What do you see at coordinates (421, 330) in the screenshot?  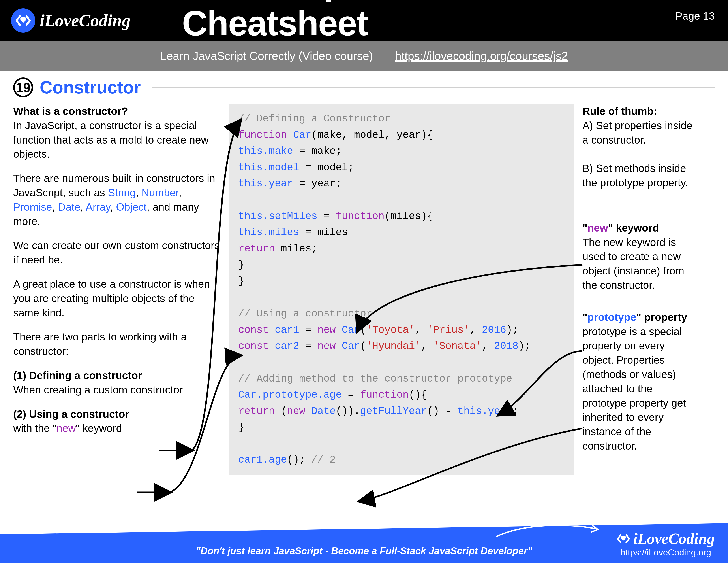 I see `code-l10h: ,` at bounding box center [421, 330].